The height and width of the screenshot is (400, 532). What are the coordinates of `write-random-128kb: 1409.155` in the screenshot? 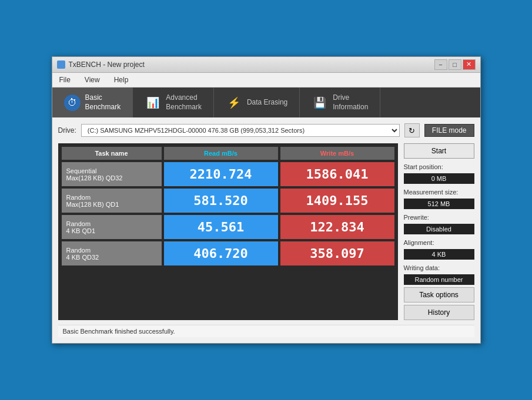 It's located at (337, 201).